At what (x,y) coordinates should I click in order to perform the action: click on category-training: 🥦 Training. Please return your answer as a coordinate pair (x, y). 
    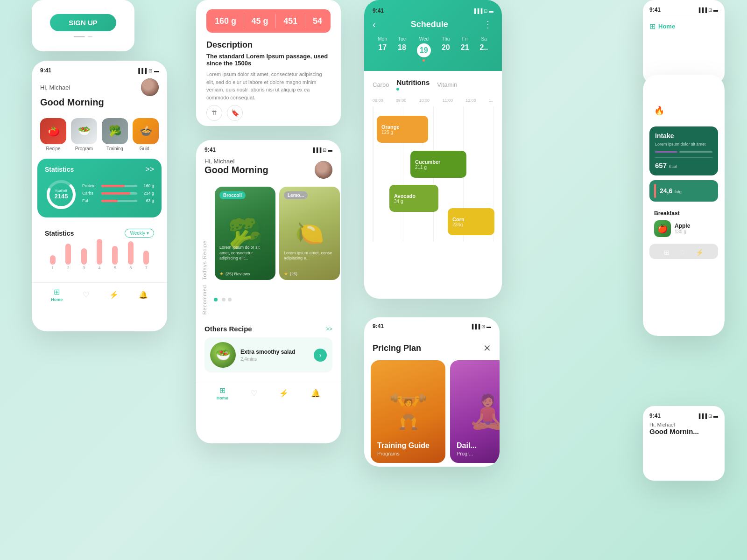
    Looking at the image, I should click on (115, 134).